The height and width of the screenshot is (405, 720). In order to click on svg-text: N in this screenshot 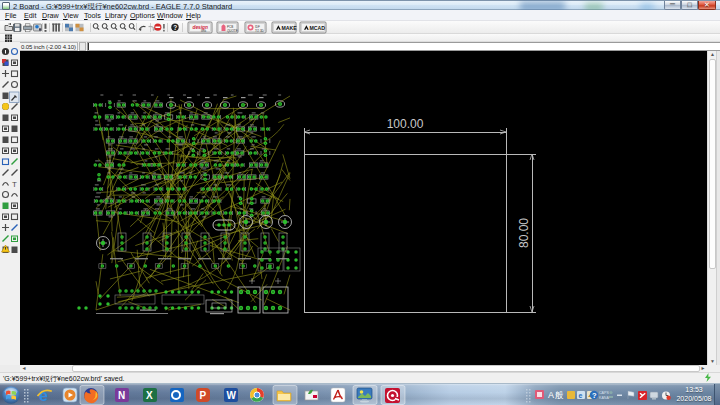, I will do `click(122, 396)`.